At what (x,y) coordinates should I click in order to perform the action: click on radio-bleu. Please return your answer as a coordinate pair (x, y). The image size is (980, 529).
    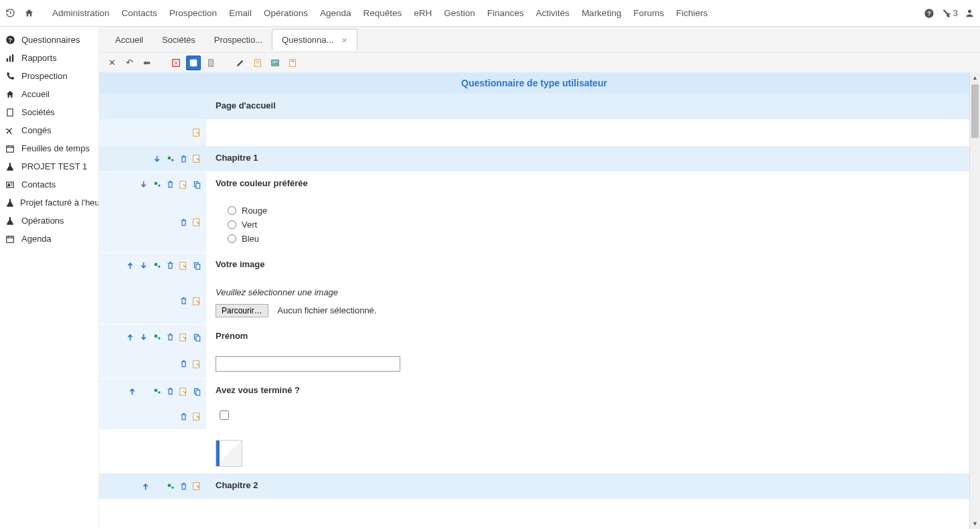
    Looking at the image, I should click on (232, 238).